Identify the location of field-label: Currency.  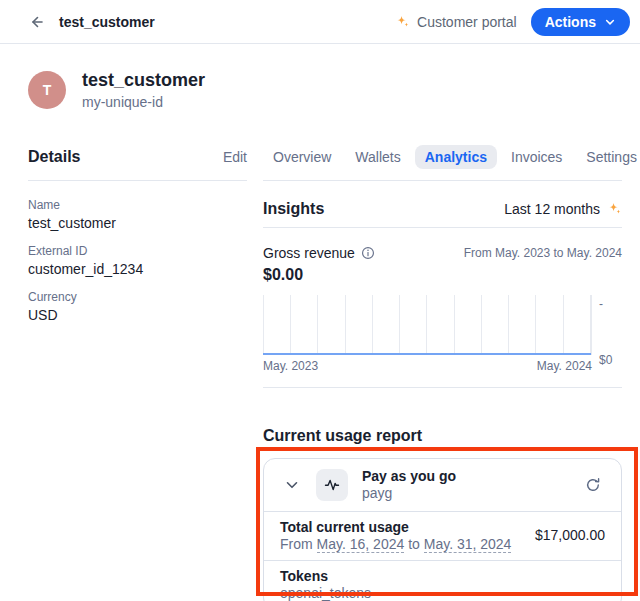
(138, 297).